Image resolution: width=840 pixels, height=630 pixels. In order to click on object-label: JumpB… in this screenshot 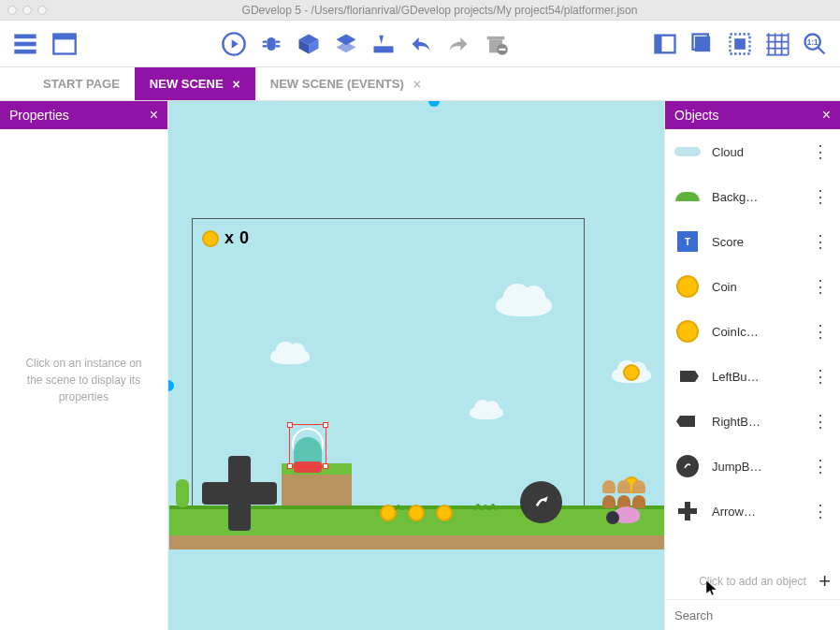, I will do `click(756, 466)`.